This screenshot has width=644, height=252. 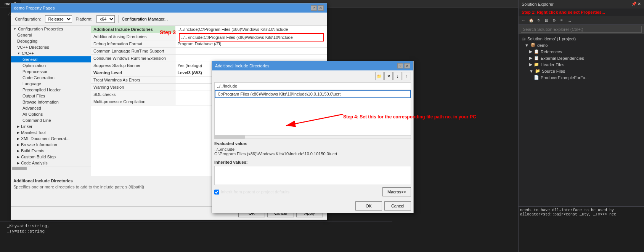 What do you see at coordinates (404, 66) in the screenshot?
I see `include-title-btns: ? ✕` at bounding box center [404, 66].